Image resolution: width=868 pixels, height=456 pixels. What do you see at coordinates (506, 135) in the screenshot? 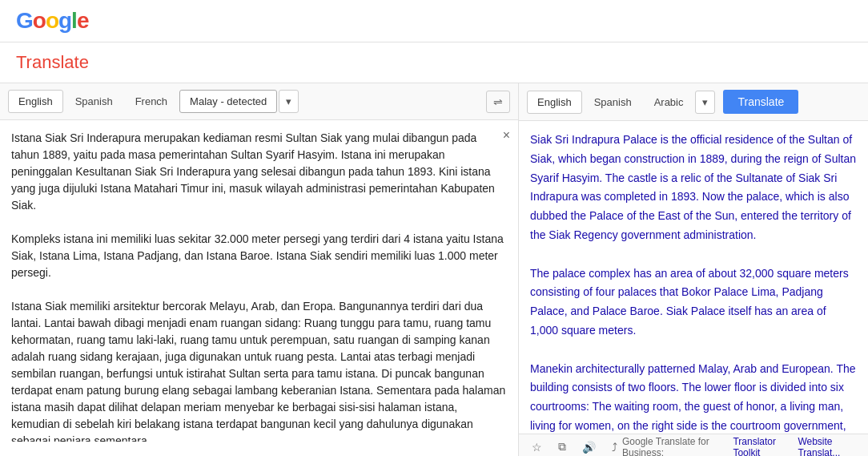
I see `clear-text-button: ×` at bounding box center [506, 135].